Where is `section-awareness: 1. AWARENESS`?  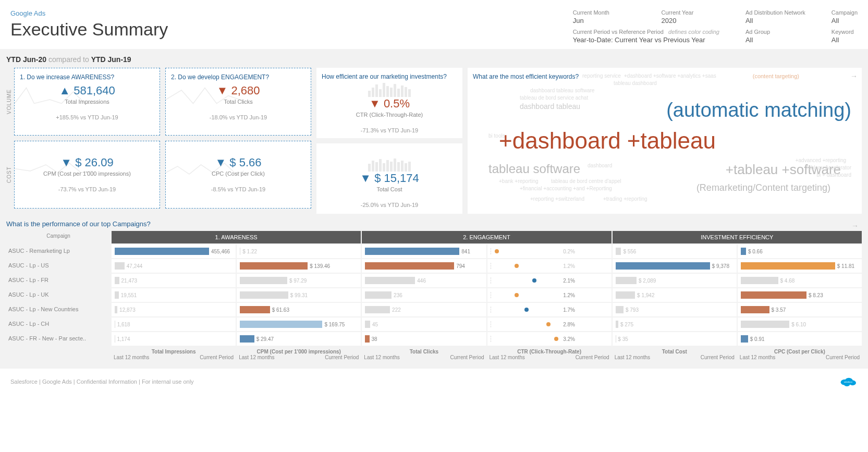
section-awareness: 1. AWARENESS is located at coordinates (236, 237).